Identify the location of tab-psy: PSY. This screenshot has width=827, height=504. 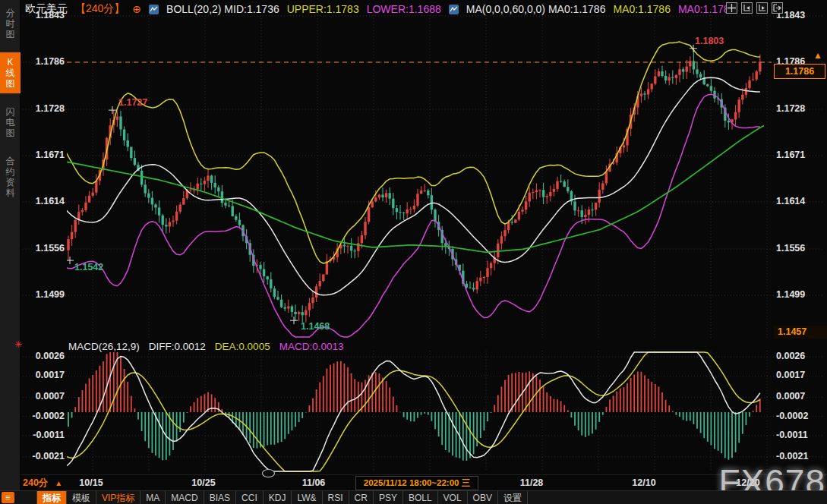
(389, 498).